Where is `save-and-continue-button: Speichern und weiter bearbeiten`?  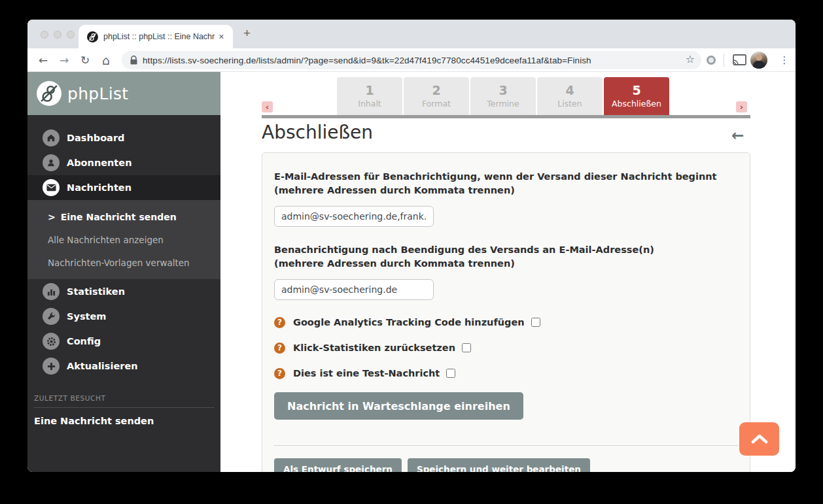
save-and-continue-button: Speichern und weiter bearbeiten is located at coordinates (499, 465).